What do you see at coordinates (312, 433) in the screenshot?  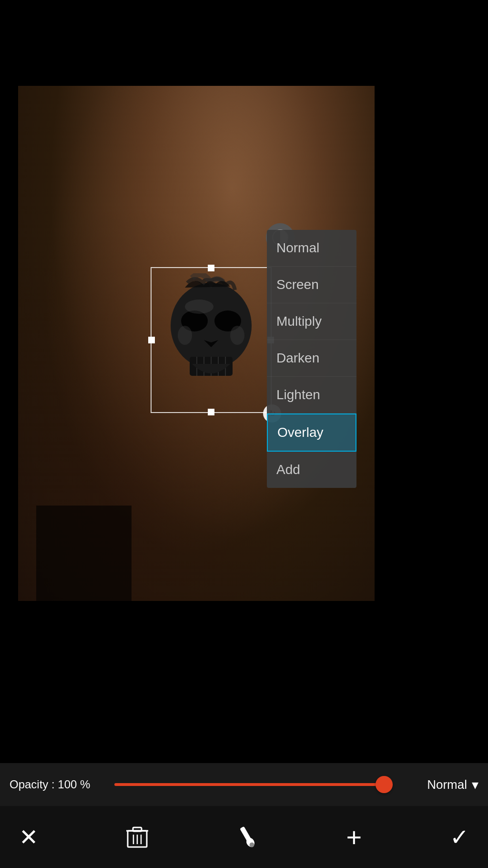 I see `blend-item-overlay: Overlay` at bounding box center [312, 433].